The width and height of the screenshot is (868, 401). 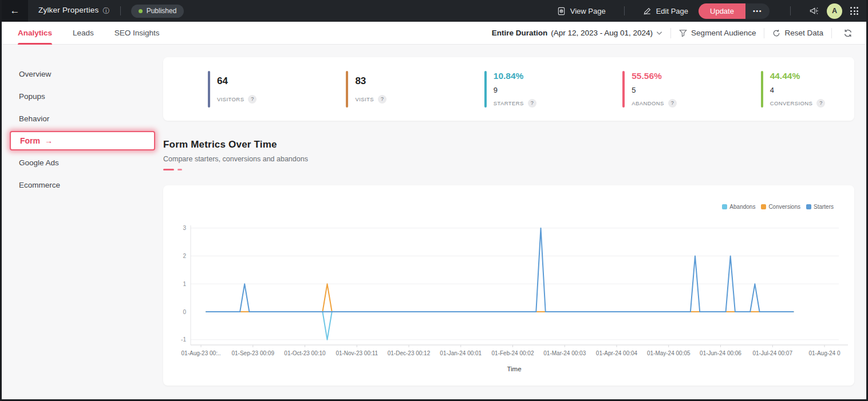 I want to click on metric-value: 5, so click(x=654, y=90).